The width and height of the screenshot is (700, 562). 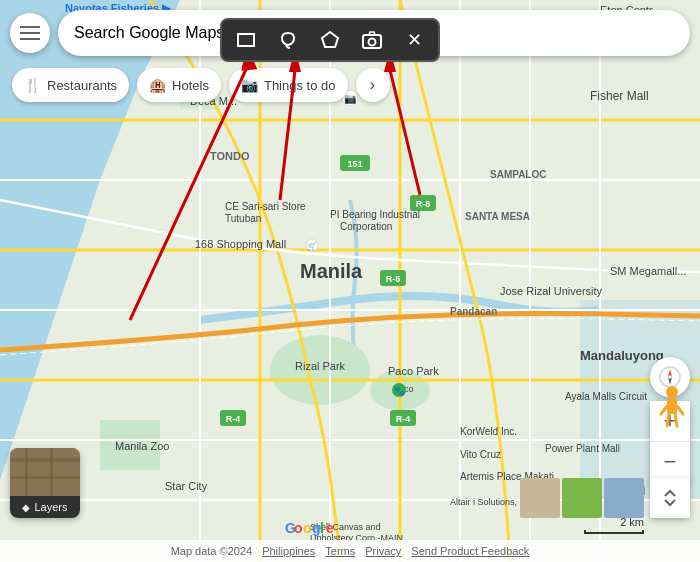 What do you see at coordinates (498, 216) in the screenshot?
I see `svg-text: SANTA MESA` at bounding box center [498, 216].